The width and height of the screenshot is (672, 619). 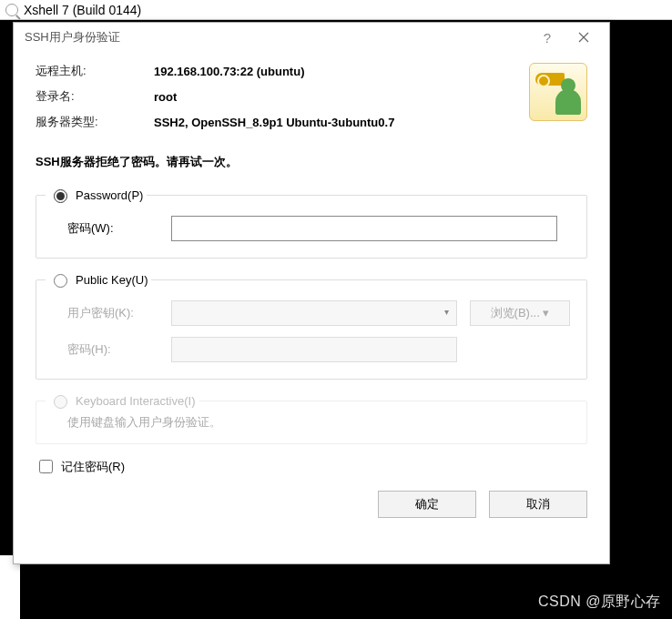 What do you see at coordinates (314, 313) in the screenshot?
I see `userkey-combo: ▾` at bounding box center [314, 313].